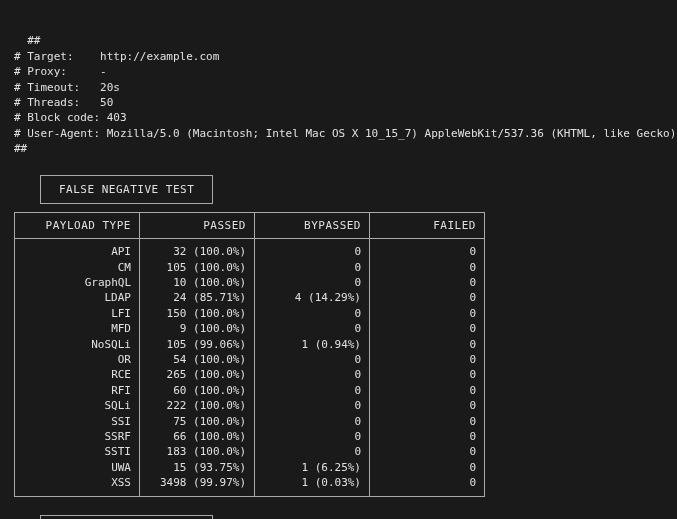  Describe the element at coordinates (126, 190) in the screenshot. I see `false-negative-title: FALSE NEGATIVE TEST` at that location.